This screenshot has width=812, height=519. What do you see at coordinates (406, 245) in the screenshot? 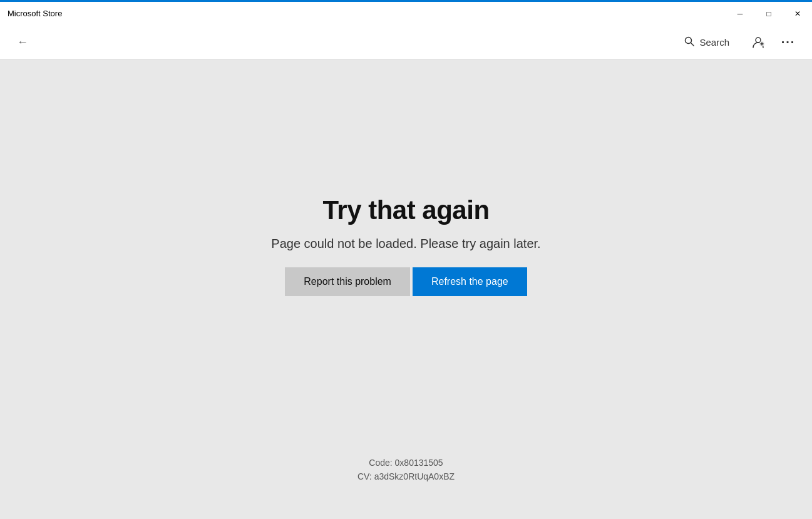
I see `error-container: Try that again Page could not be loaded.…` at bounding box center [406, 245].